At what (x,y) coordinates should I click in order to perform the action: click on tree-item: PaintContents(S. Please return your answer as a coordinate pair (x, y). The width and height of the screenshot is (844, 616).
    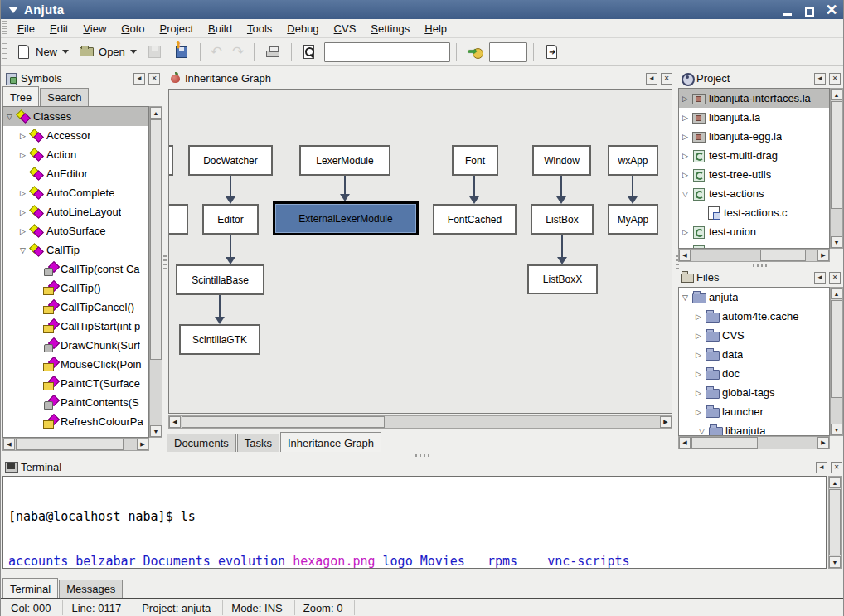
    Looking at the image, I should click on (76, 403).